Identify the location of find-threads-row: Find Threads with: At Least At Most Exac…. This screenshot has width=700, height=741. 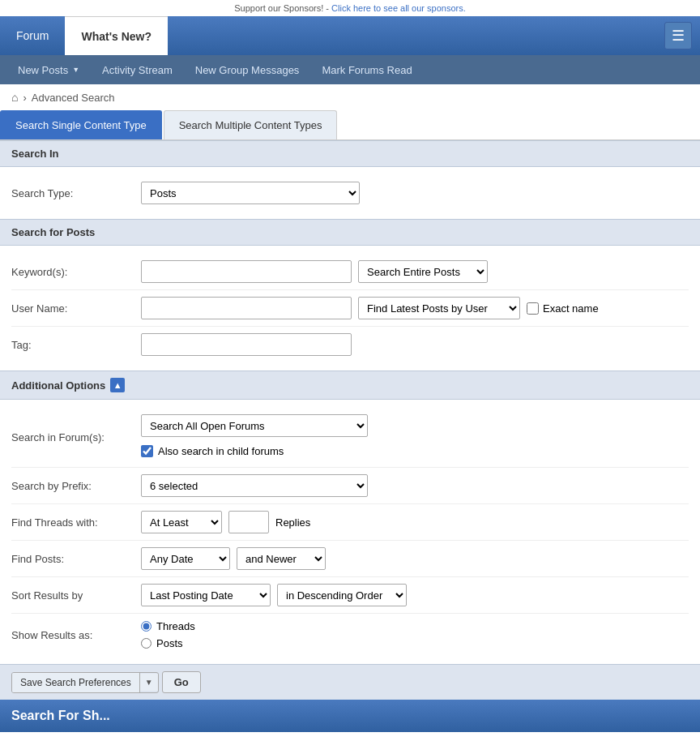
(350, 522).